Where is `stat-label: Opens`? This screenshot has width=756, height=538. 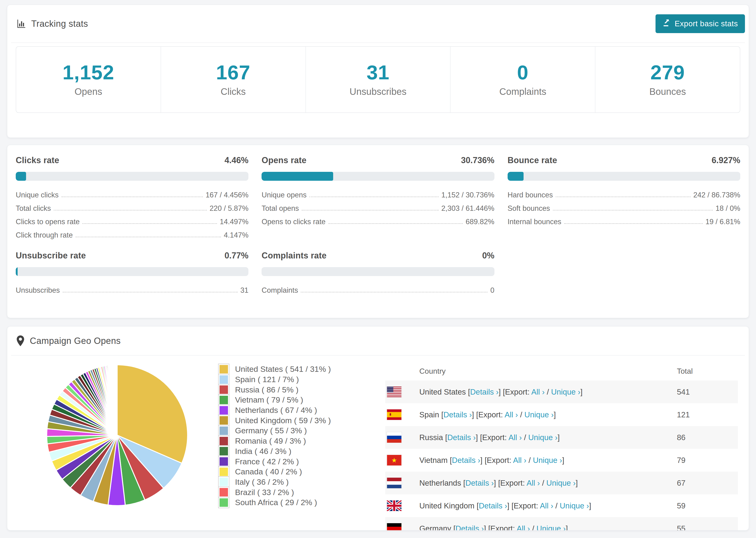 stat-label: Opens is located at coordinates (88, 92).